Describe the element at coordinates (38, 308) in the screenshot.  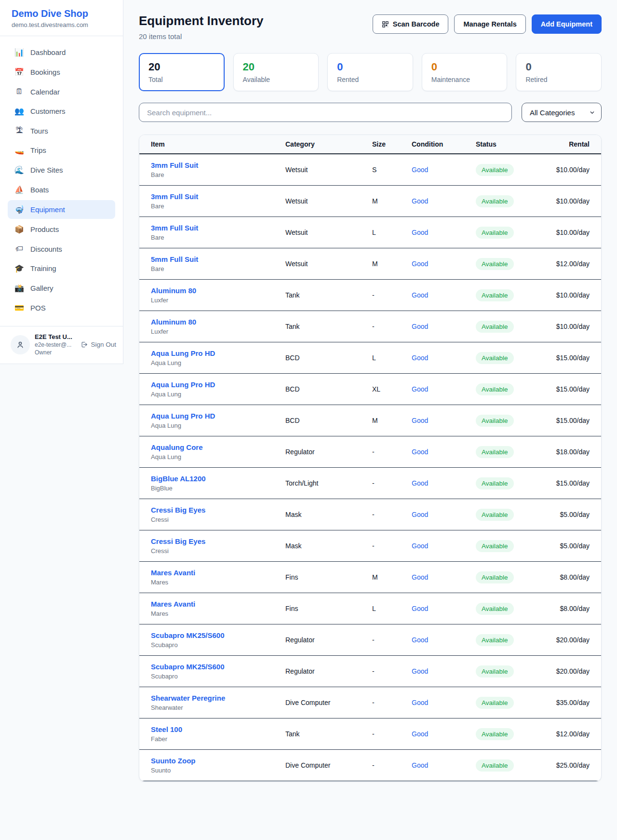
I see `nav-item-label: POS` at that location.